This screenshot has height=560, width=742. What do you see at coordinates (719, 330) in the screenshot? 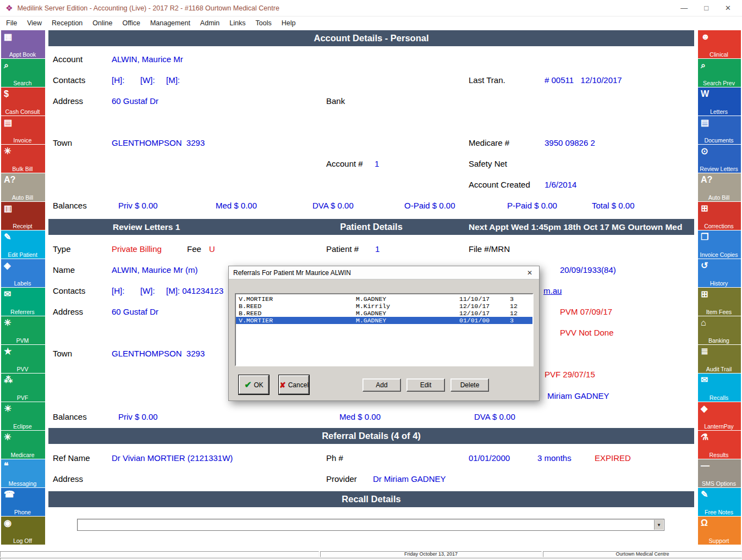
I see `right-banking-button: ⌂Banking` at bounding box center [719, 330].